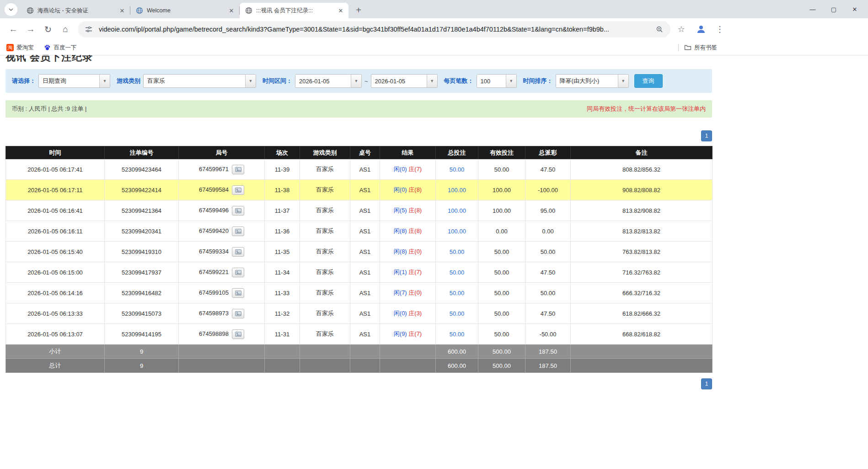 This screenshot has width=868, height=469. I want to click on bookmark-star-icon: ☆, so click(681, 29).